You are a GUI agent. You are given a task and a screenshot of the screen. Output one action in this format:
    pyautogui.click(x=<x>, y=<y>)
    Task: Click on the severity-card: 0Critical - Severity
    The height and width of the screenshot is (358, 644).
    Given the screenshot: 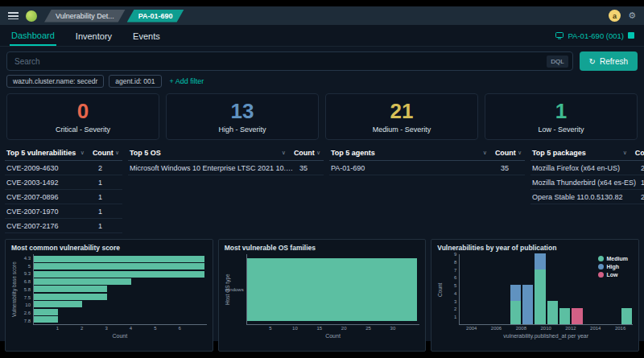 What is the action you would take?
    pyautogui.click(x=83, y=117)
    